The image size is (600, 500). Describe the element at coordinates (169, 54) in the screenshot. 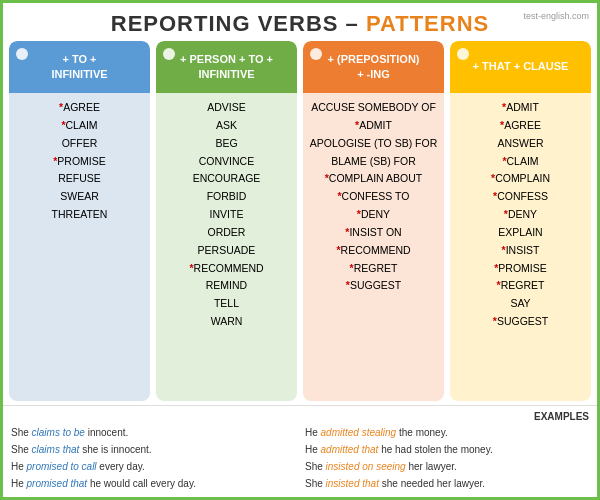

I see `col2-dot` at that location.